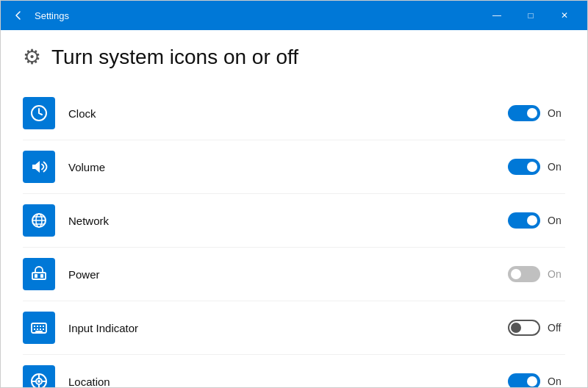 This screenshot has height=388, width=588. I want to click on power-toggle, so click(524, 274).